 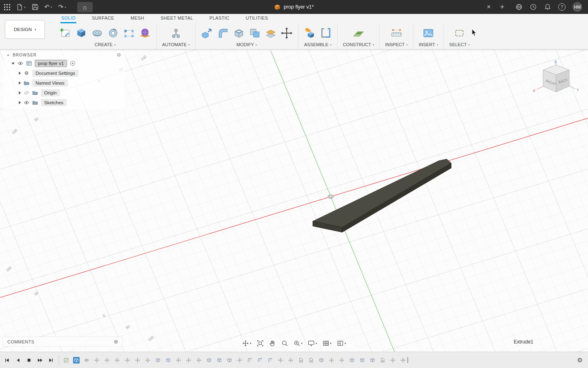 I want to click on box-primitive-icon, so click(x=81, y=33).